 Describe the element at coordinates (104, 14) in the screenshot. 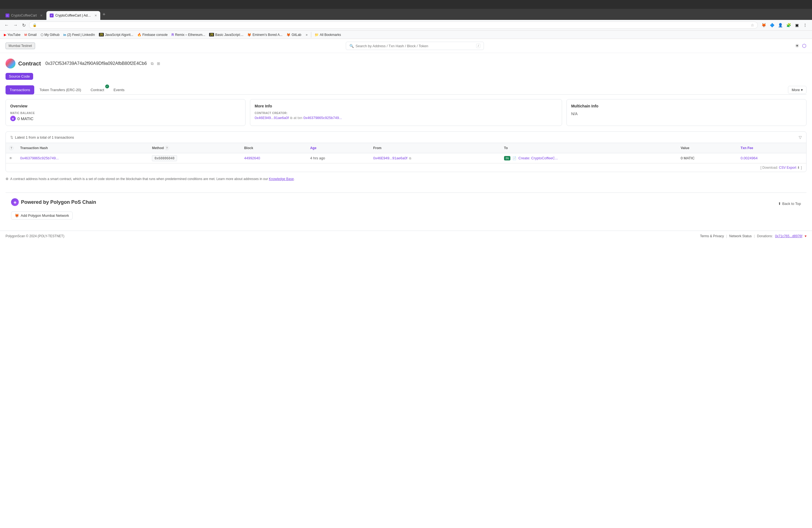

I see `new-tab-button: +` at that location.